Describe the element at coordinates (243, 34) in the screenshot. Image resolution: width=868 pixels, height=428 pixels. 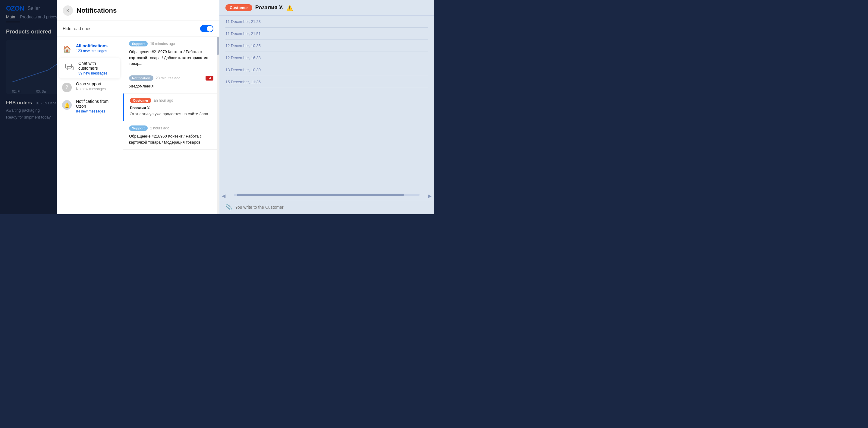
I see `chat-date-text-1: 11 December, 21:51` at that location.